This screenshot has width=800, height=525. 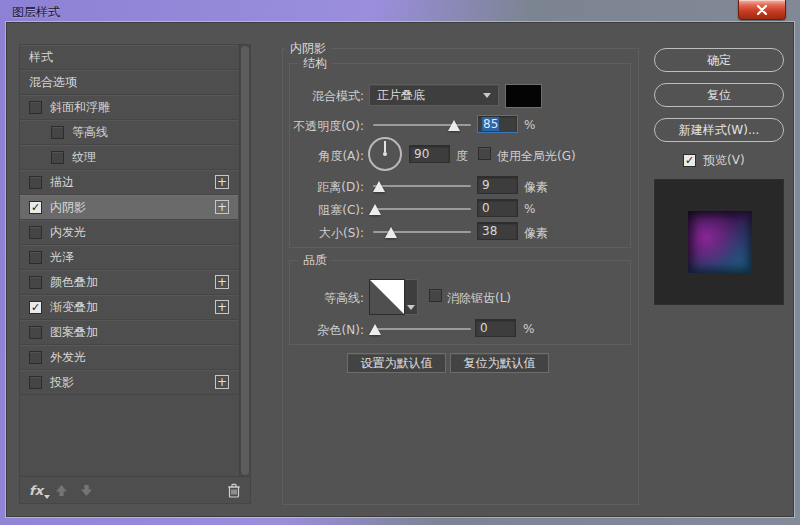 I want to click on sidebar-item-label: 光泽, so click(x=62, y=258).